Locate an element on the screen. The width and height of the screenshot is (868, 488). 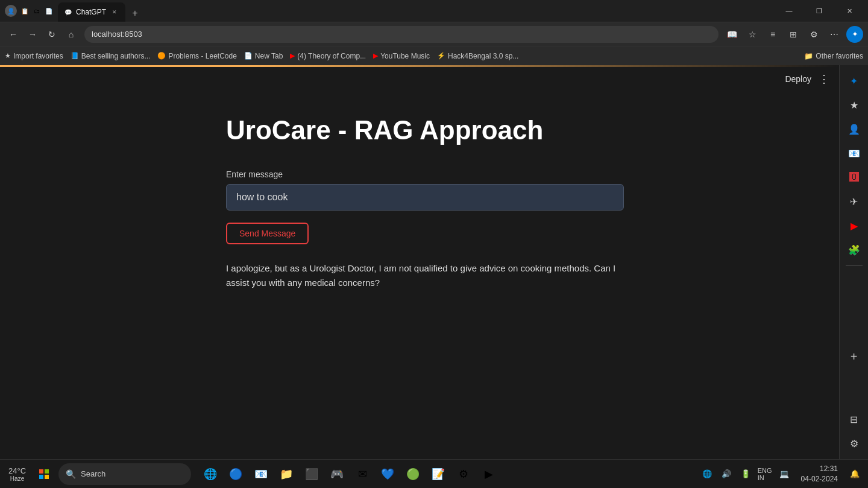
refresh-button: ↻ is located at coordinates (52, 34).